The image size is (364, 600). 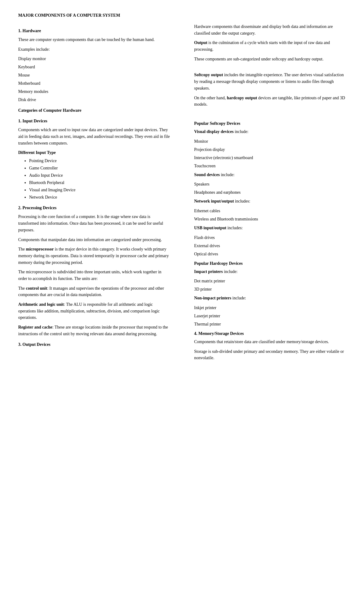 What do you see at coordinates (94, 111) in the screenshot?
I see `section-categories: Categories of Computer Hardware` at bounding box center [94, 111].